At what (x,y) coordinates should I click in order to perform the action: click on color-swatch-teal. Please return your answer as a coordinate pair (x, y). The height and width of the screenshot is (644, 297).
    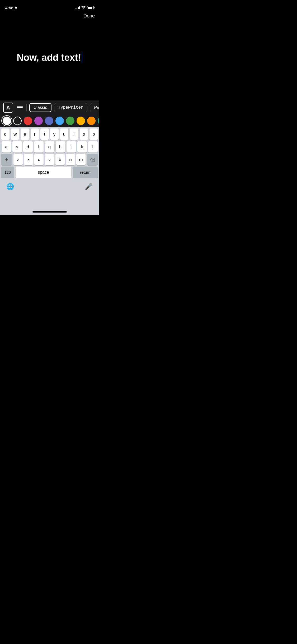
    Looking at the image, I should click on (98, 121).